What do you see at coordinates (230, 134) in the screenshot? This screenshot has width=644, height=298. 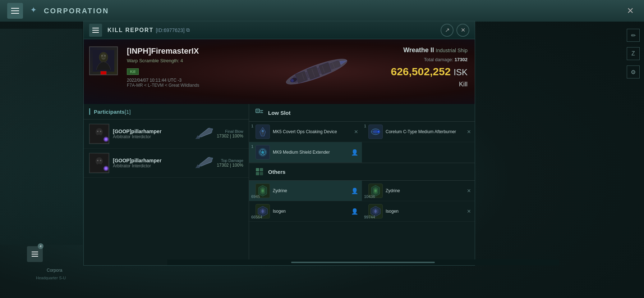 I see `participant-stats-1: Final Blow 17302 | 100%` at bounding box center [230, 134].